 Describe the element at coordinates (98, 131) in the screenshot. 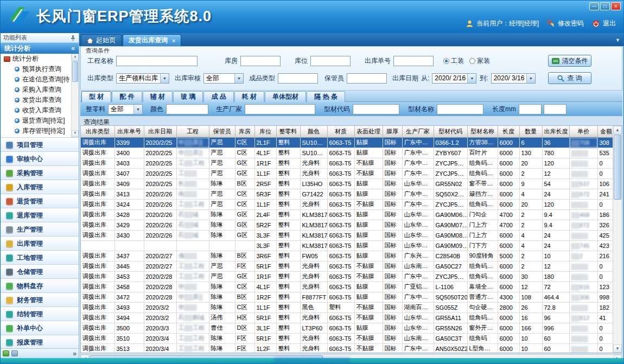

I see `column-header: 出库类型` at that location.